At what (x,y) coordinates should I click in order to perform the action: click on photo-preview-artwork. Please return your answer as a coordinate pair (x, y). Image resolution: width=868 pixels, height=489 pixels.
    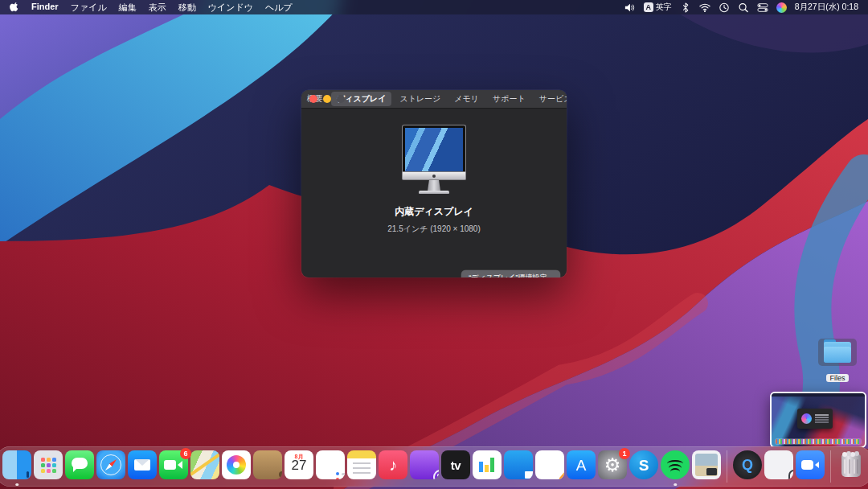
    Looking at the image, I should click on (706, 465).